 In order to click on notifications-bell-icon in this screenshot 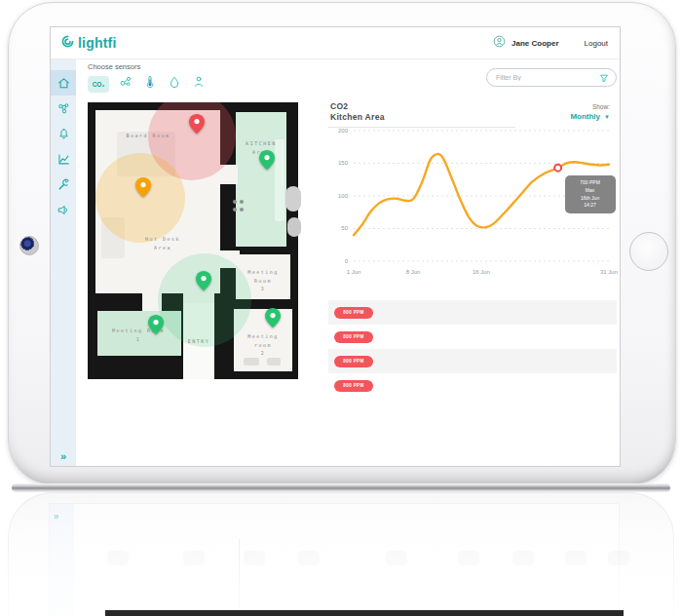, I will do `click(64, 135)`.